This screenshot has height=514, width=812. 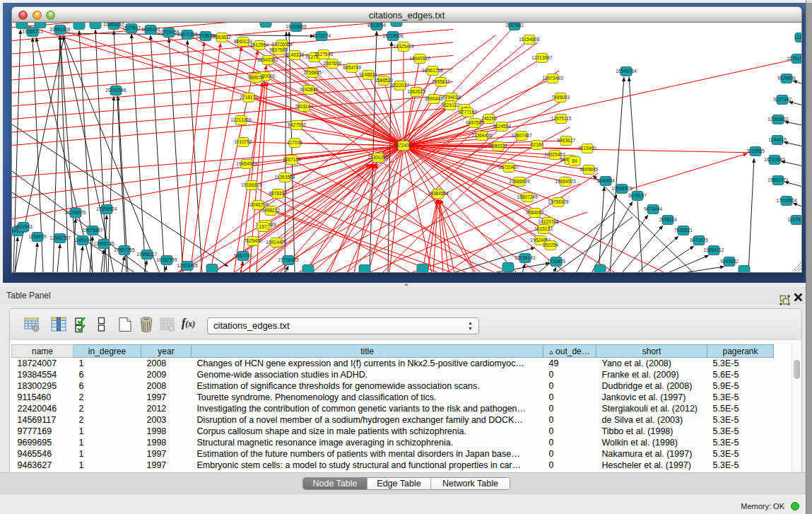 I want to click on svg-text: 1145194, so click(x=83, y=240).